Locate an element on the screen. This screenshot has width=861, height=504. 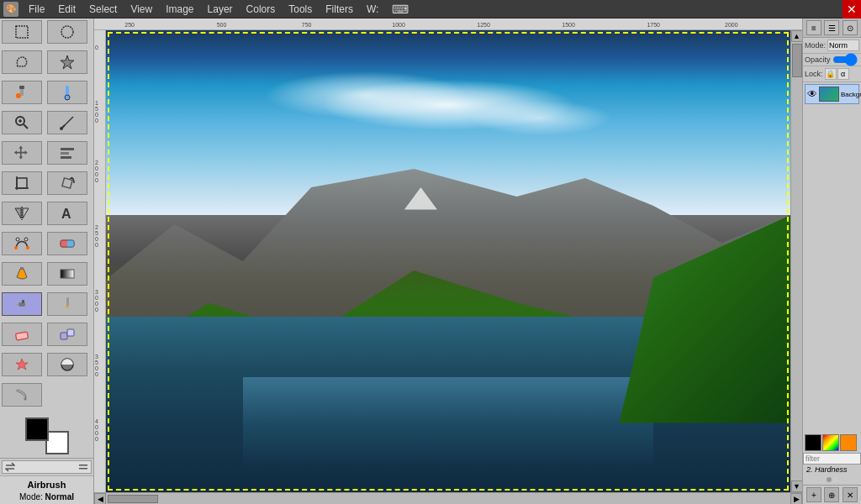
heal-tool is located at coordinates (22, 365).